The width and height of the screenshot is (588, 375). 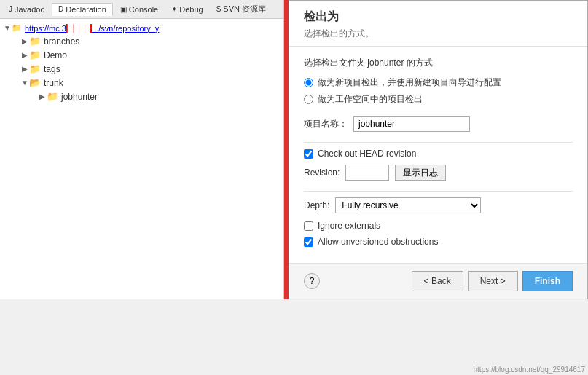 What do you see at coordinates (25, 68) in the screenshot?
I see `tags-arrow: ▶` at bounding box center [25, 68].